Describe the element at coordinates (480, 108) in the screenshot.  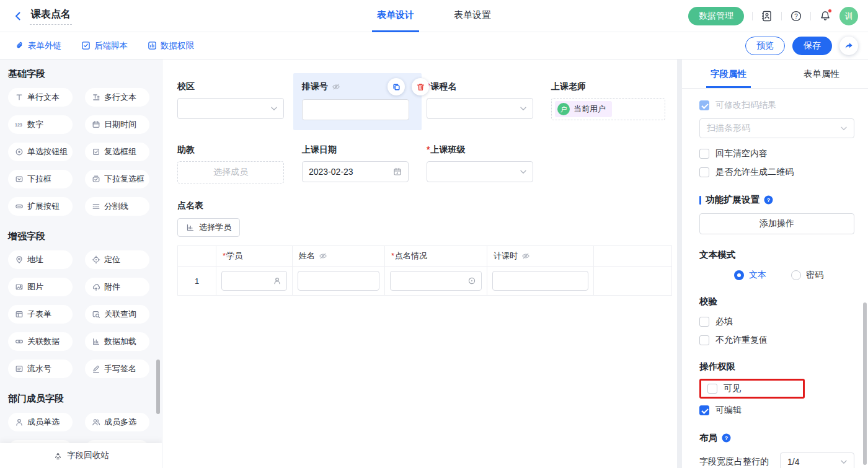
I see `field-course-name-select` at that location.